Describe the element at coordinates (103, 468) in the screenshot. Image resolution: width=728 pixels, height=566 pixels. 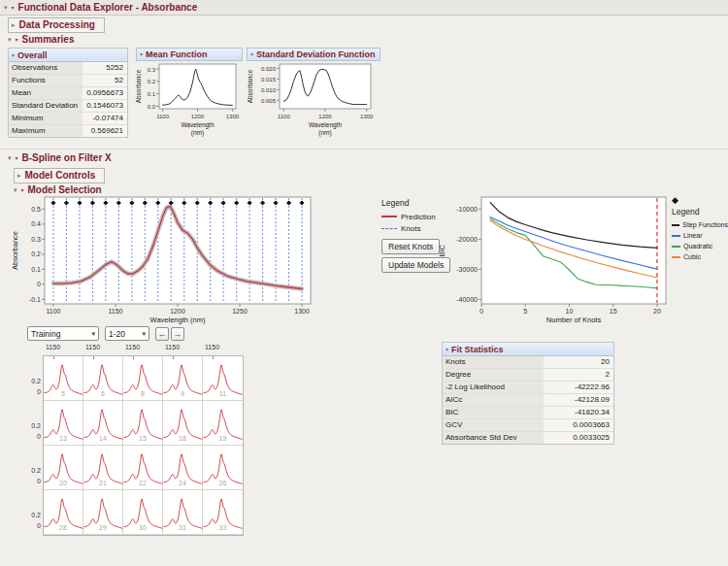
I see `mini-plot-cell: 21` at that location.